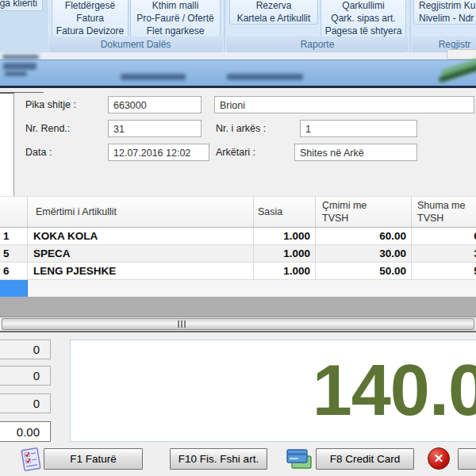 This screenshot has width=476, height=476. I want to click on cell-price: 50.00, so click(363, 271).